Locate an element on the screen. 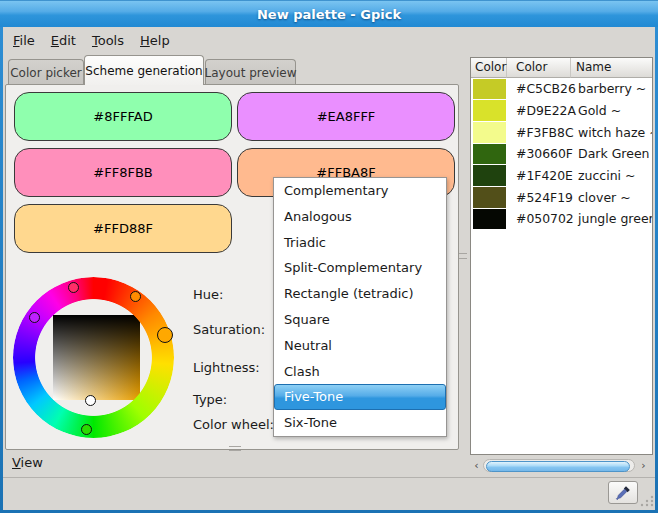 Image resolution: width=658 pixels, height=513 pixels. scheme-type-dropdown-menu: Complementary Analogous Triadic Split-Co… is located at coordinates (360, 307).